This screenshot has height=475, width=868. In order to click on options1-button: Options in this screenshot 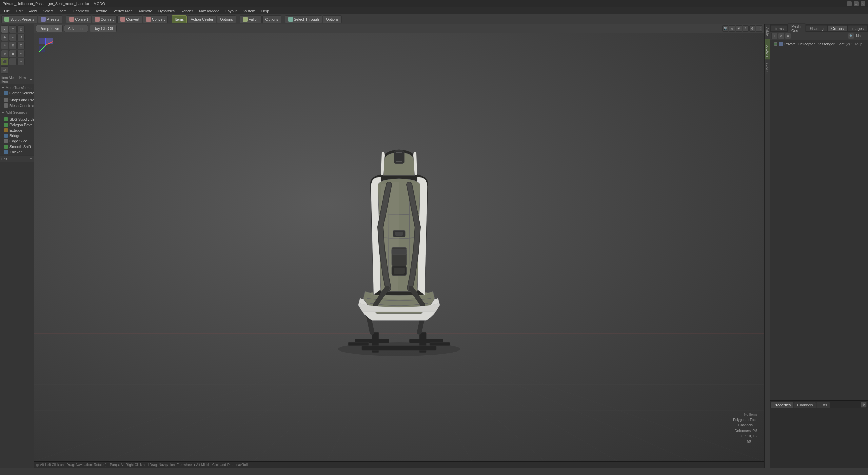, I will do `click(226, 19)`.